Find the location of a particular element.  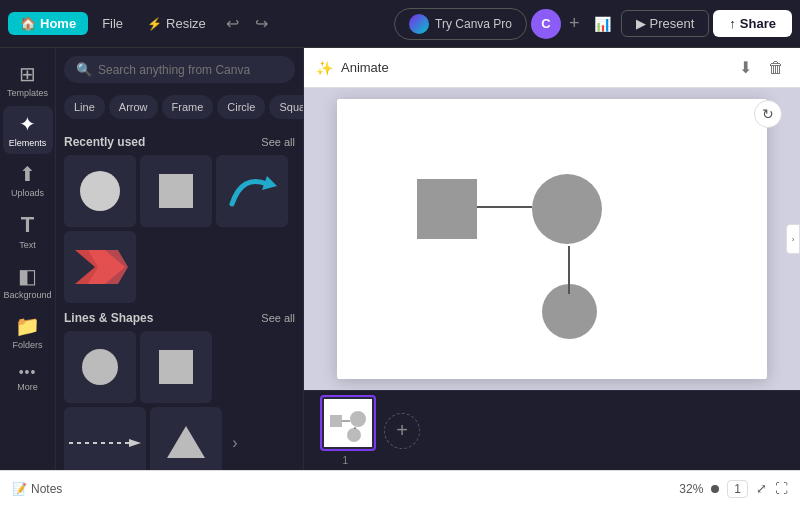

filmstrip: 1 + is located at coordinates (552, 430).